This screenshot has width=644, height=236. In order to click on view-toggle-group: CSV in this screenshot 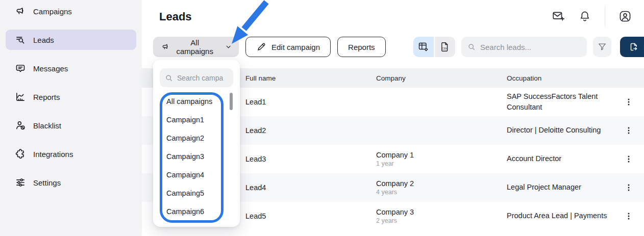, I will do `click(434, 47)`.